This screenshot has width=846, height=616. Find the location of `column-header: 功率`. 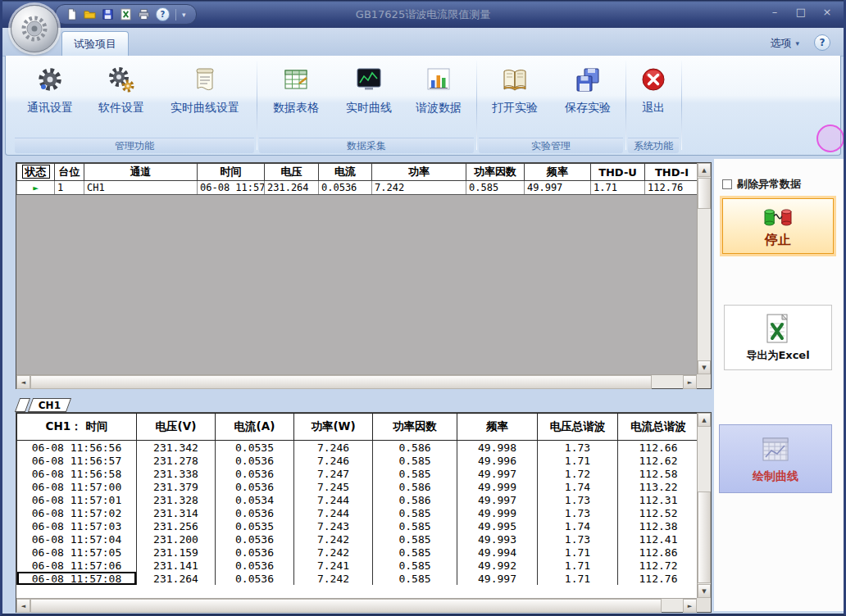

column-header: 功率 is located at coordinates (420, 172).